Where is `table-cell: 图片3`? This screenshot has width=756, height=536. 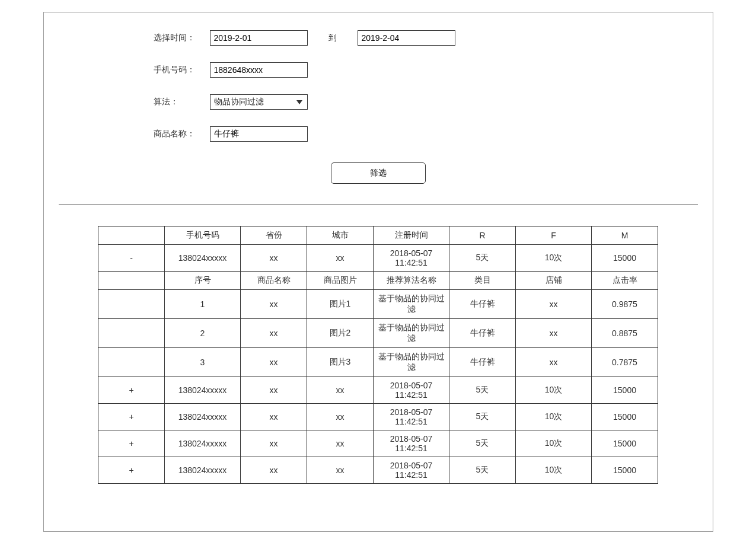 table-cell: 图片3 is located at coordinates (340, 363).